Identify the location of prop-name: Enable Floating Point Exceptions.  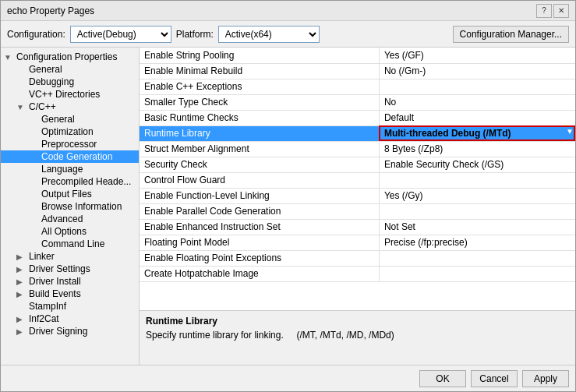
(259, 258).